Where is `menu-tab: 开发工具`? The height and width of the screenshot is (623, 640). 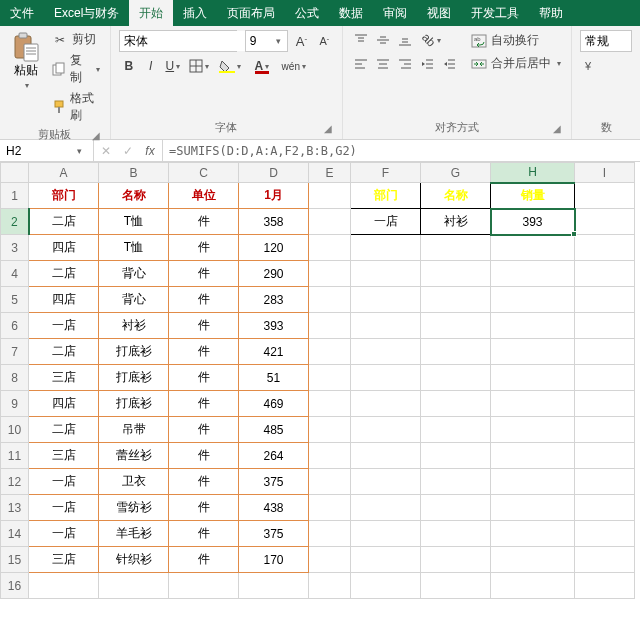
menu-tab: 开发工具 is located at coordinates (495, 13).